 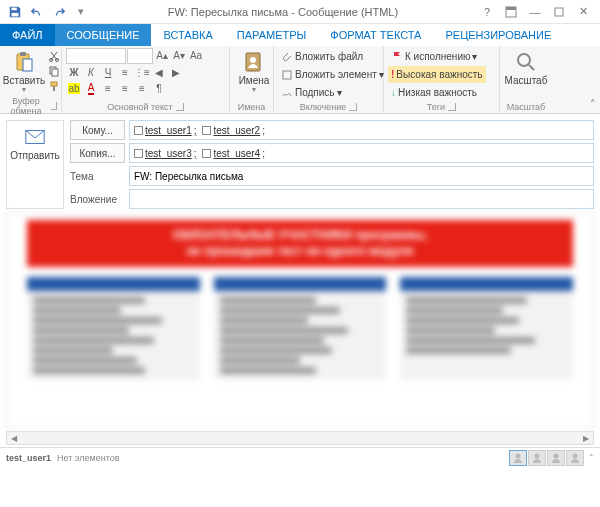 What do you see at coordinates (437, 74) in the screenshot?
I see `high-importance-button: !Высокая важность` at bounding box center [437, 74].